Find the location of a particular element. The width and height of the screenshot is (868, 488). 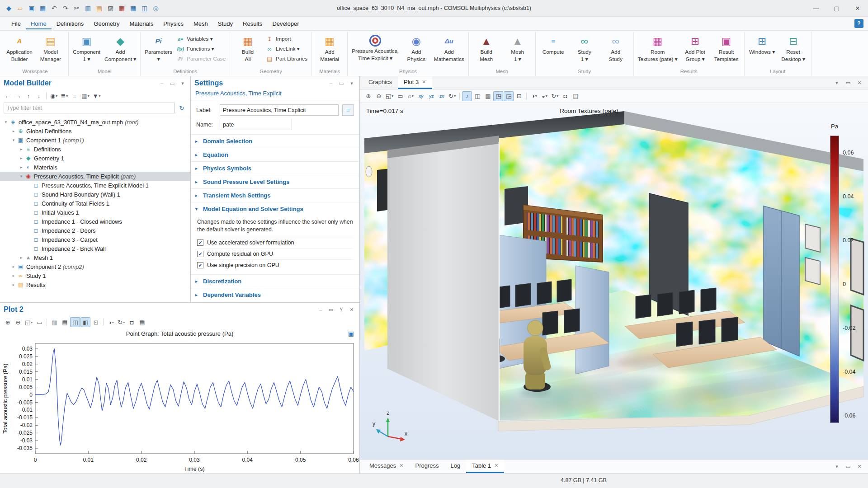

plot-popout-icon: ▣ is located at coordinates (351, 333).